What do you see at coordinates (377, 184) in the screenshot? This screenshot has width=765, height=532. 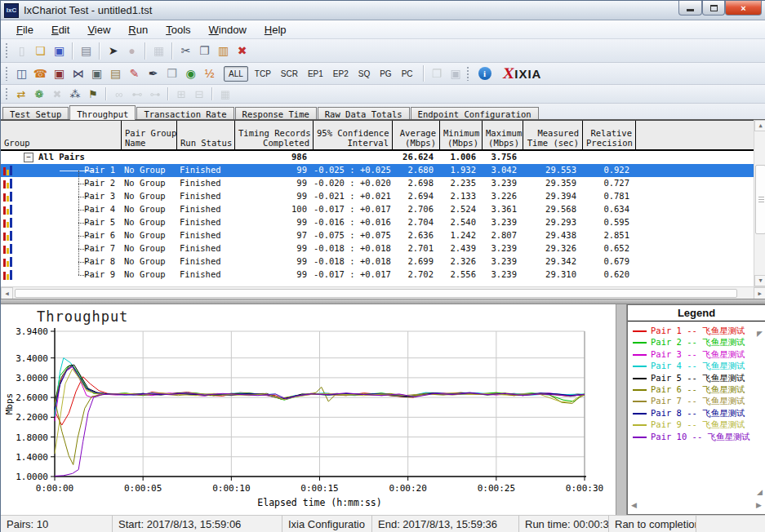 I see `table-row-pair-2: Pair 2No GroupFinished99-0.020 : +0.0202…` at bounding box center [377, 184].